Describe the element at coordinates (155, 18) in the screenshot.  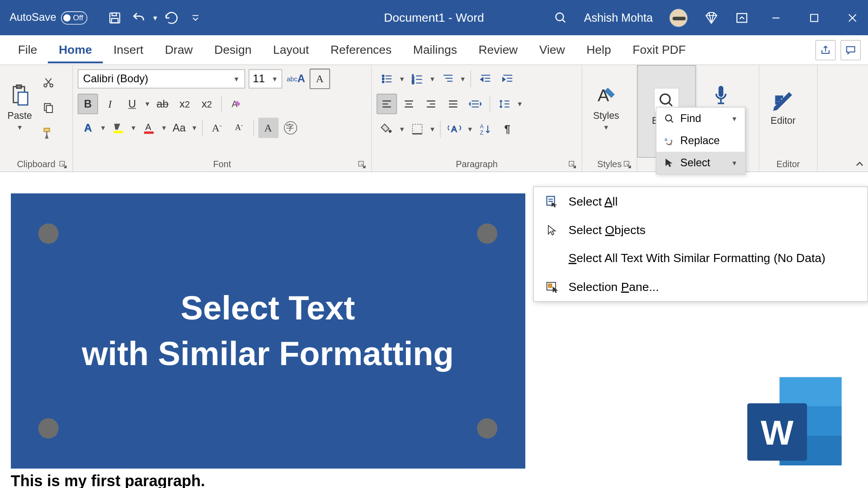
I see `undo-more-icon: ▼` at that location.